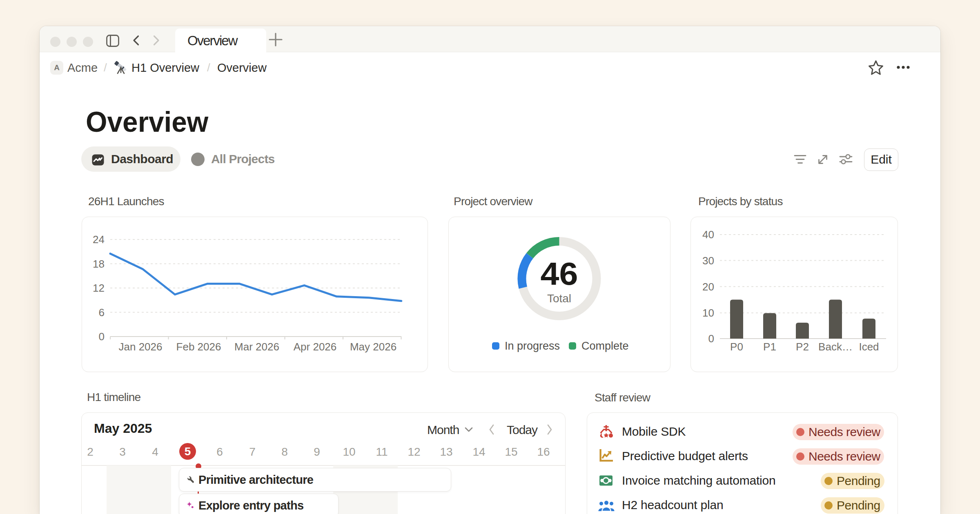 The height and width of the screenshot is (514, 980). What do you see at coordinates (99, 239) in the screenshot?
I see `svg-text: 24` at bounding box center [99, 239].